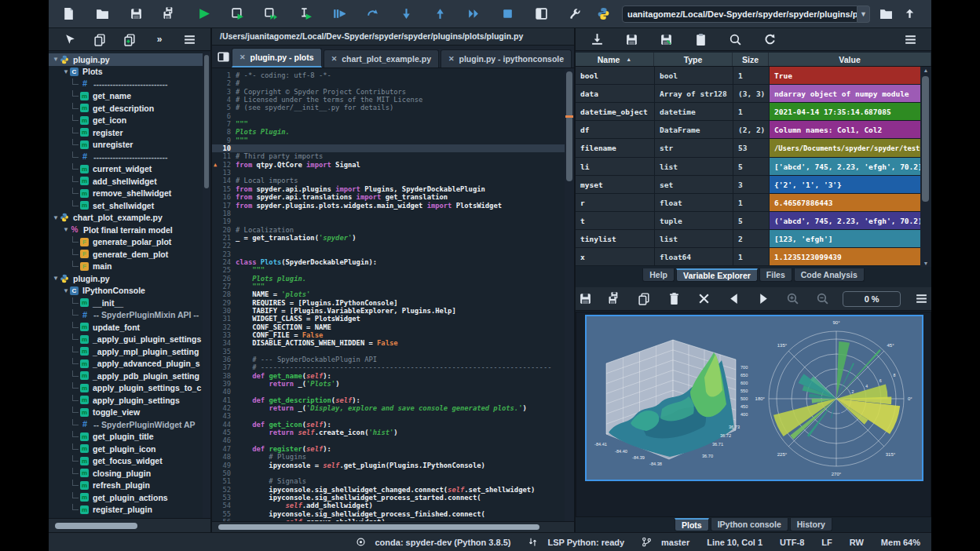 The width and height of the screenshot is (980, 551). I want to click on parent-directory-button, so click(909, 14).